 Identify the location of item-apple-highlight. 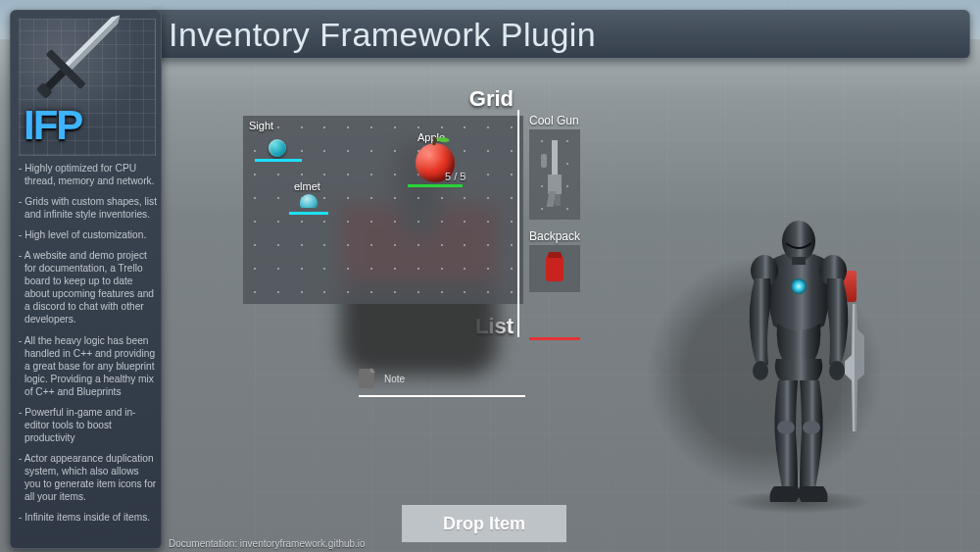
(435, 186).